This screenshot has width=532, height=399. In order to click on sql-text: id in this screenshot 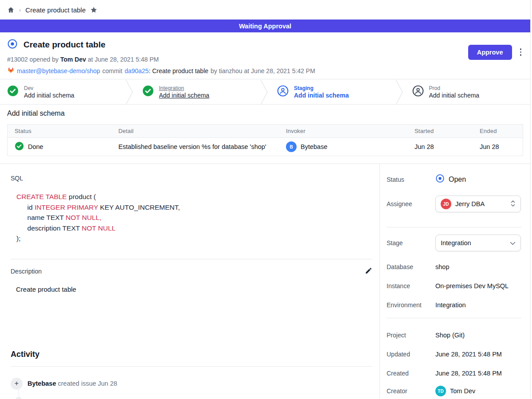, I will do `click(29, 207)`.